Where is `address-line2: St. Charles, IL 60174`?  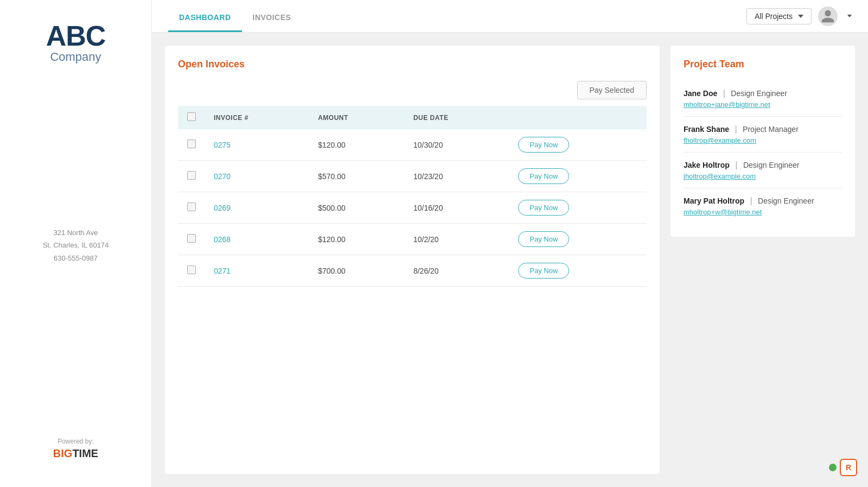 address-line2: St. Charles, IL 60174 is located at coordinates (76, 245).